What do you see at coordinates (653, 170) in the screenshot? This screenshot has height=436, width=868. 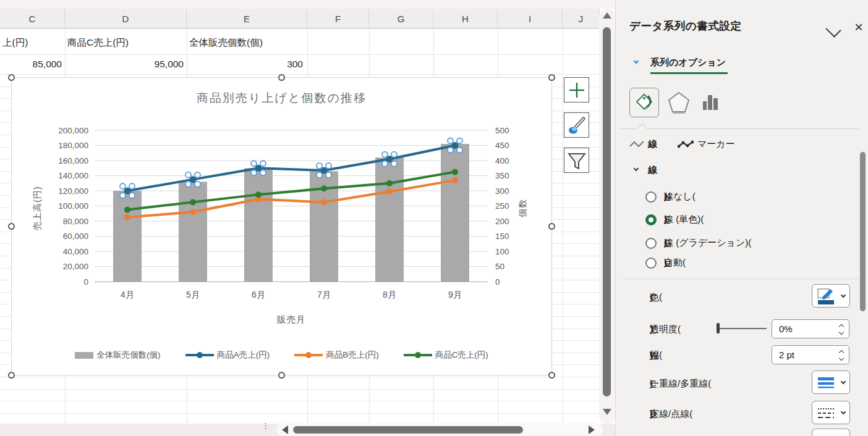 I see `line-group-header: 線` at bounding box center [653, 170].